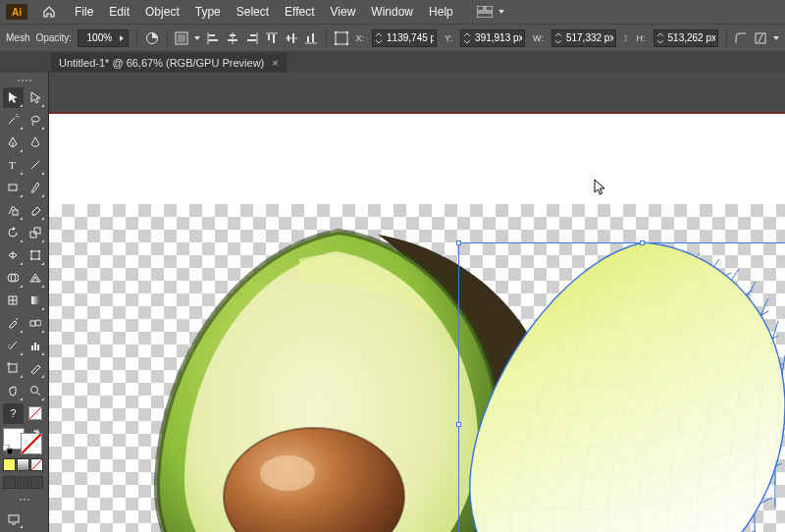 Image resolution: width=785 pixels, height=532 pixels. I want to click on curvature-tool, so click(35, 143).